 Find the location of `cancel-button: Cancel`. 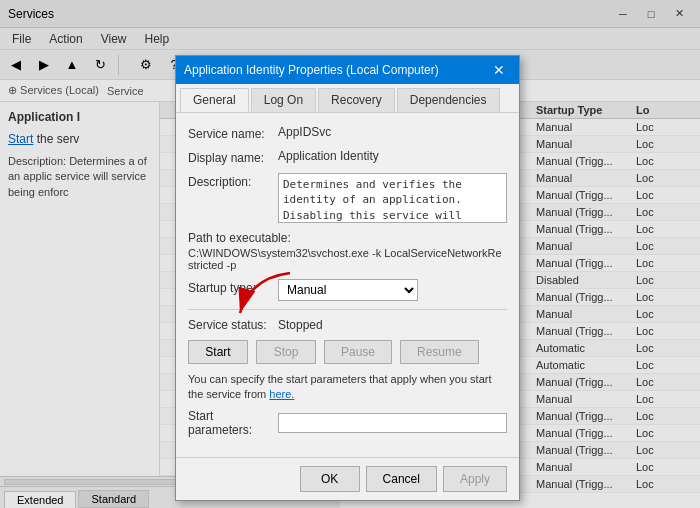

cancel-button: Cancel is located at coordinates (402, 479).